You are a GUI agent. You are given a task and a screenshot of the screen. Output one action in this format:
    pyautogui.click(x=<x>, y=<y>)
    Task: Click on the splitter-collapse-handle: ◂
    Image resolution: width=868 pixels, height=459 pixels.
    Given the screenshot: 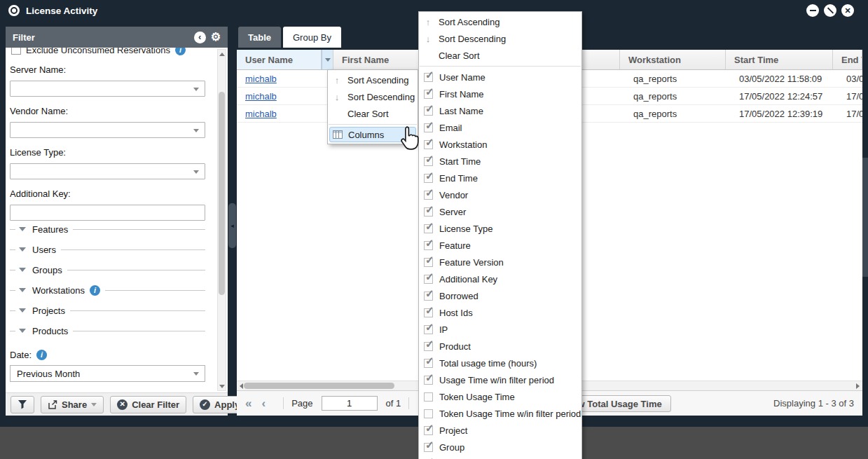 What is the action you would take?
    pyautogui.click(x=233, y=226)
    